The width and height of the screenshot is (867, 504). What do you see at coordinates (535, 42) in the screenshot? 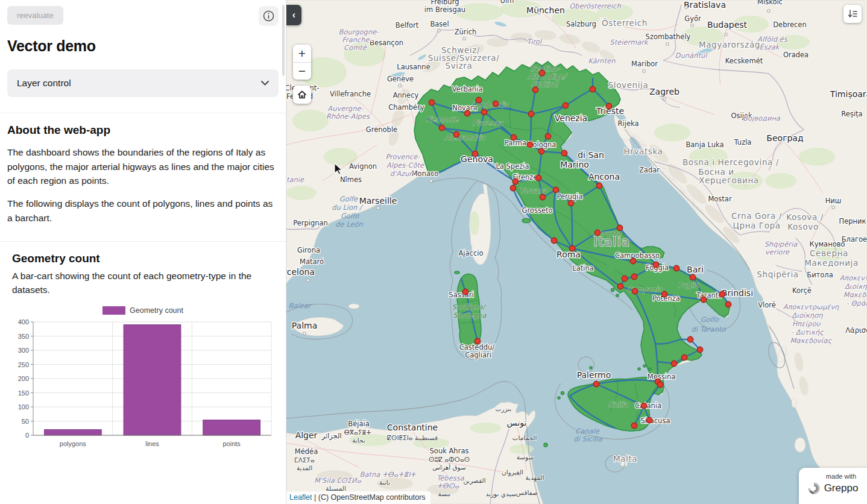
I see `map-label: Tirol` at bounding box center [535, 42].